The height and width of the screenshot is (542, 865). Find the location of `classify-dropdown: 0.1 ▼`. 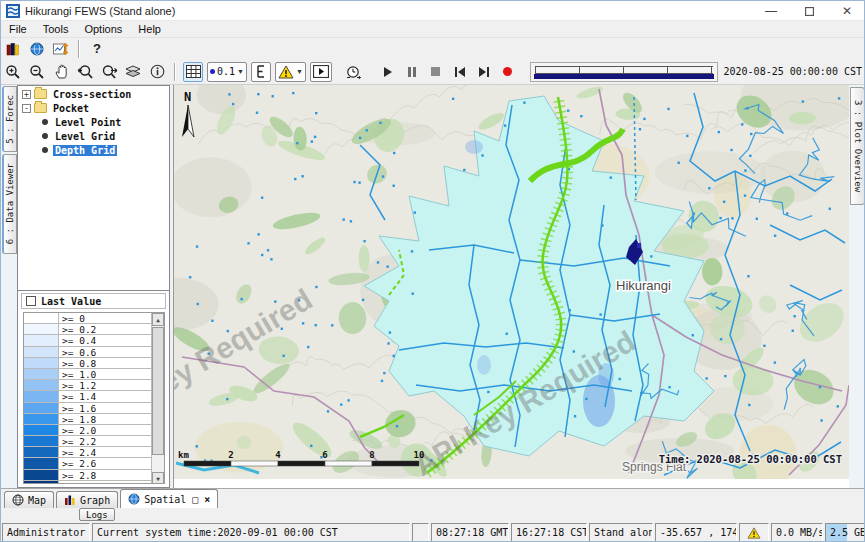

classify-dropdown: 0.1 ▼ is located at coordinates (227, 72).